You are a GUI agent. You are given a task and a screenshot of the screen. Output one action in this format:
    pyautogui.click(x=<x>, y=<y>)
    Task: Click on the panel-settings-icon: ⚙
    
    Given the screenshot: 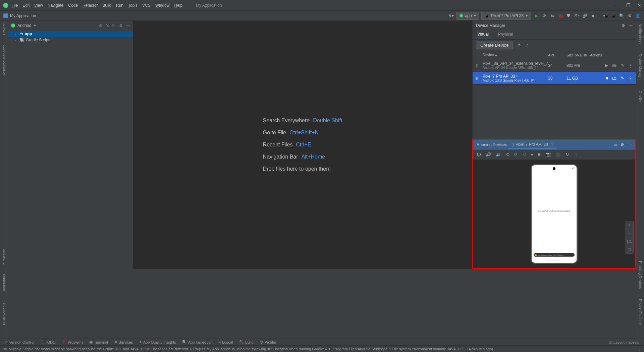 What is the action you would take?
    pyautogui.click(x=121, y=26)
    